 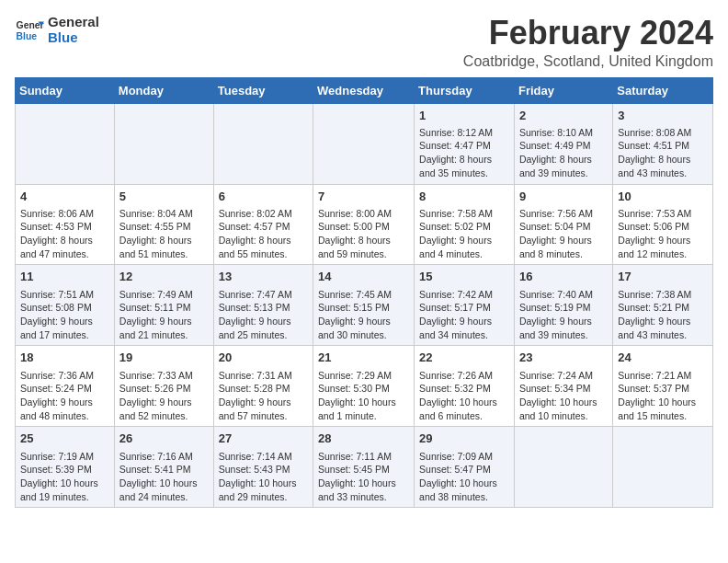 What do you see at coordinates (263, 477) in the screenshot?
I see `day-info: Sunrise: 7:14 AM Sunset: 5:43 PM Dayligh…` at bounding box center [263, 477].